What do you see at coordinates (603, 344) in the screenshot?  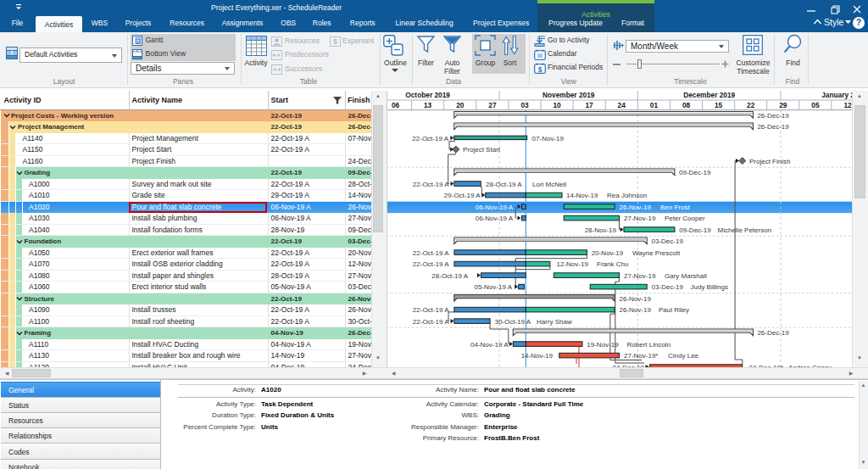 I see `svg-text: 19-Nov-19` at bounding box center [603, 344].